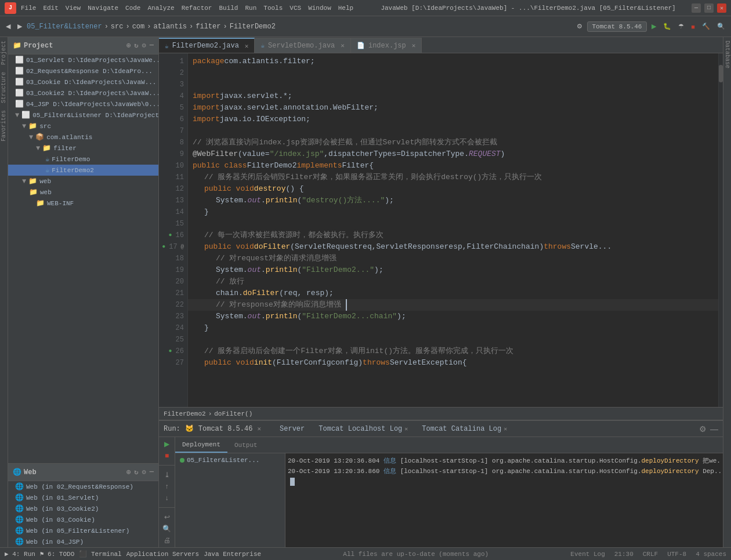 The width and height of the screenshot is (731, 560). I want to click on tab-tomcat-localhost: Tomcat Localhost Log ✕, so click(363, 429).